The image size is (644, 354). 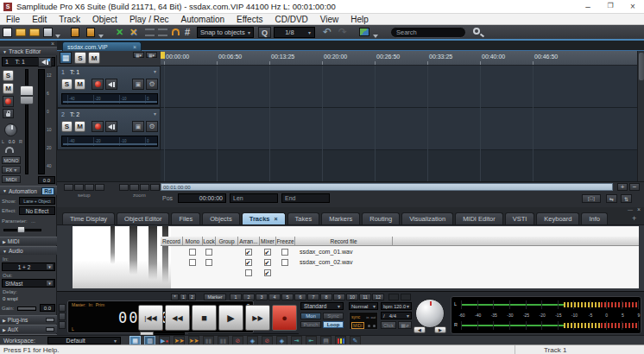 I want to click on vertical-scrollbar, so click(x=641, y=116).